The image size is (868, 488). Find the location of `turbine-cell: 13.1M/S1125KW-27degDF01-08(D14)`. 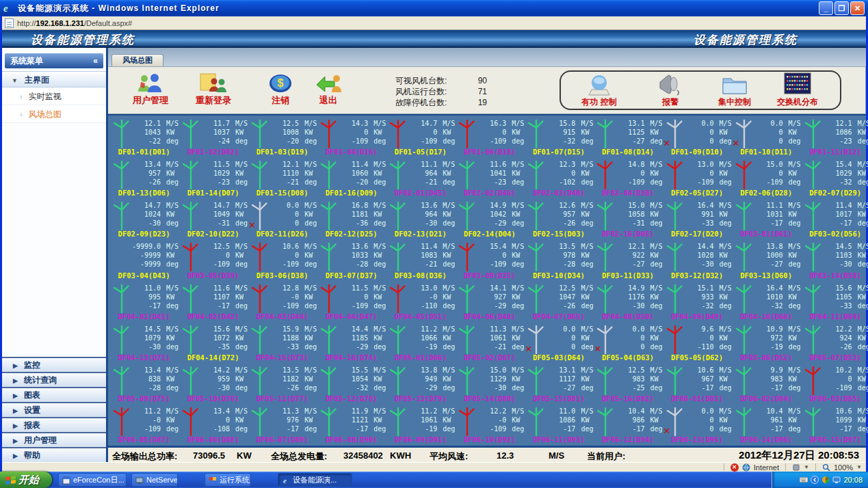

turbine-cell: 13.1M/S1125KW-27degDF01-08(D14) is located at coordinates (628, 137).